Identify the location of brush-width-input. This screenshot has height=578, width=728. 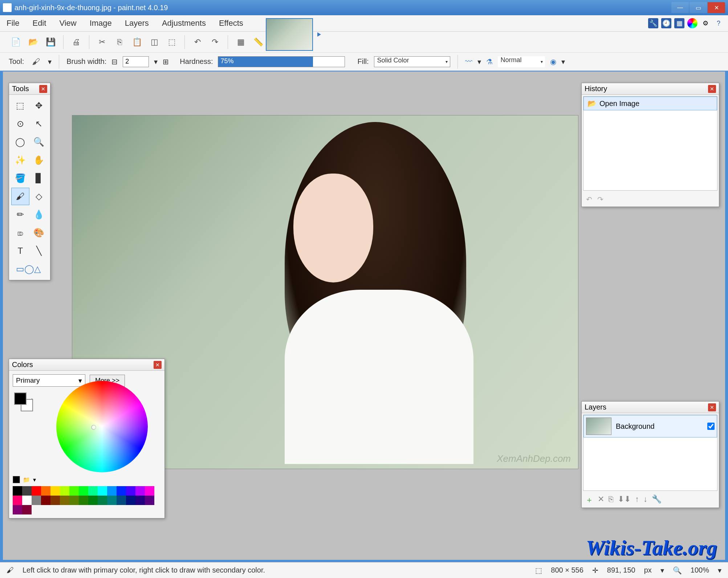
(136, 62).